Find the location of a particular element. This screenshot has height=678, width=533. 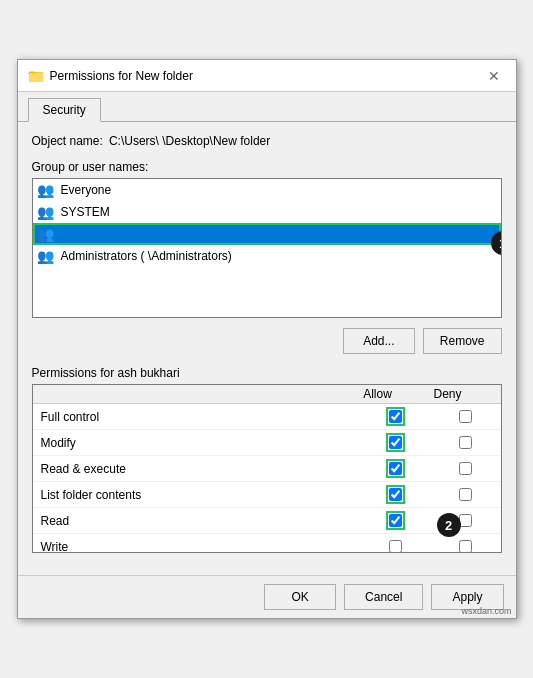

user-item-administrators: 👥 Administrators ( \Administrators) is located at coordinates (267, 256).